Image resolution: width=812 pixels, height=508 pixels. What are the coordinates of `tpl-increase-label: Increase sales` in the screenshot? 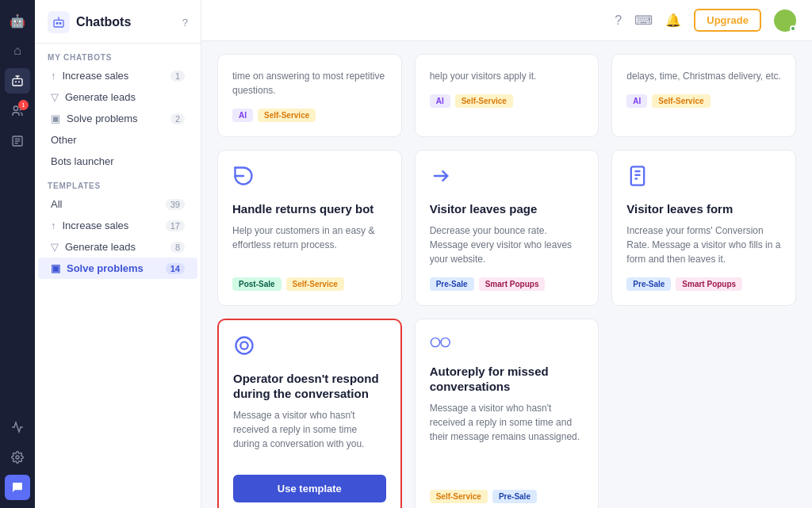 It's located at (96, 225).